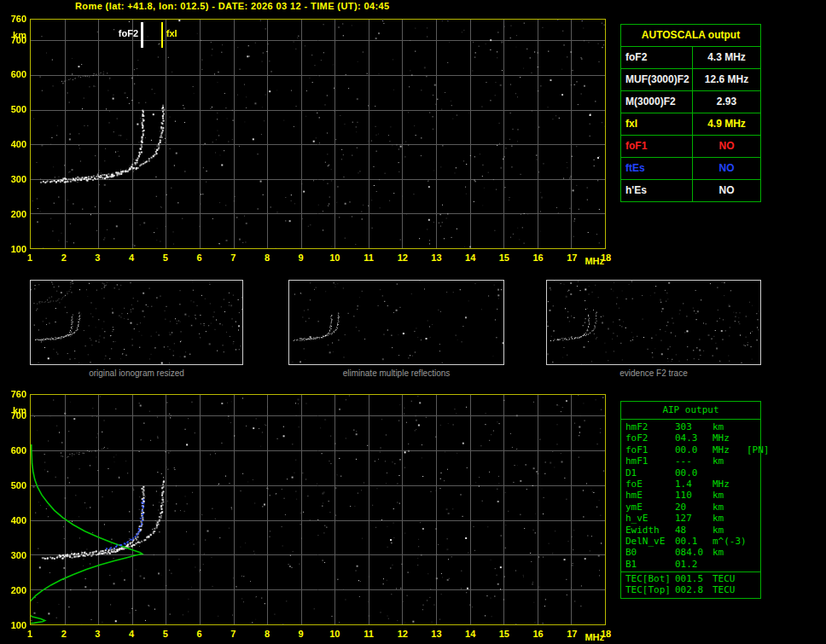 The width and height of the screenshot is (826, 644). What do you see at coordinates (14, 249) in the screenshot?
I see `y-tick-label: 100` at bounding box center [14, 249].